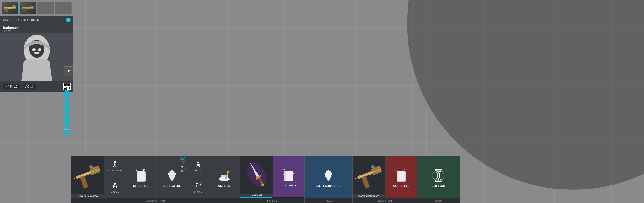 This screenshot has height=203, width=644. I want to click on use-feature-free-icon, so click(328, 175).